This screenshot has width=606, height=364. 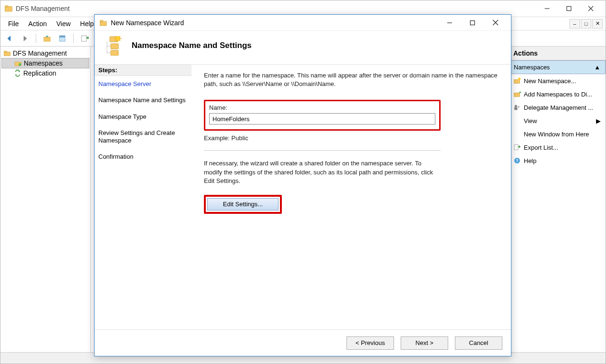 I want to click on app-icon, so click(x=9, y=9).